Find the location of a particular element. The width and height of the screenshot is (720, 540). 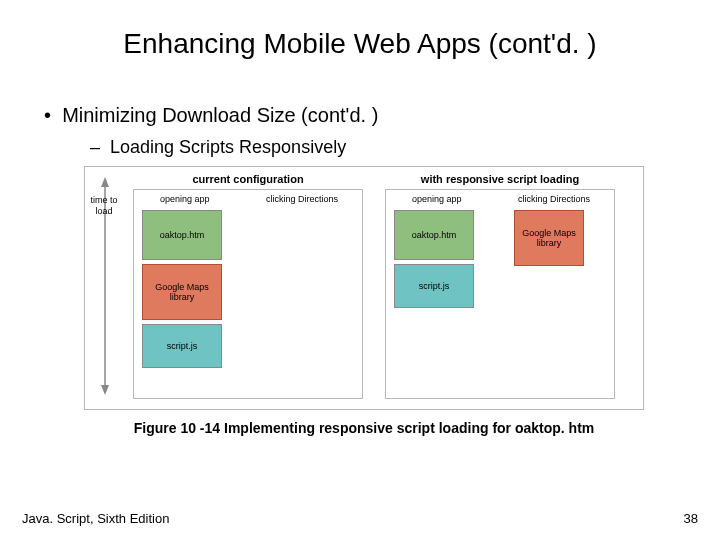

figure-caption: Figure 10 -14 Implementing responsive sc… is located at coordinates (364, 428).